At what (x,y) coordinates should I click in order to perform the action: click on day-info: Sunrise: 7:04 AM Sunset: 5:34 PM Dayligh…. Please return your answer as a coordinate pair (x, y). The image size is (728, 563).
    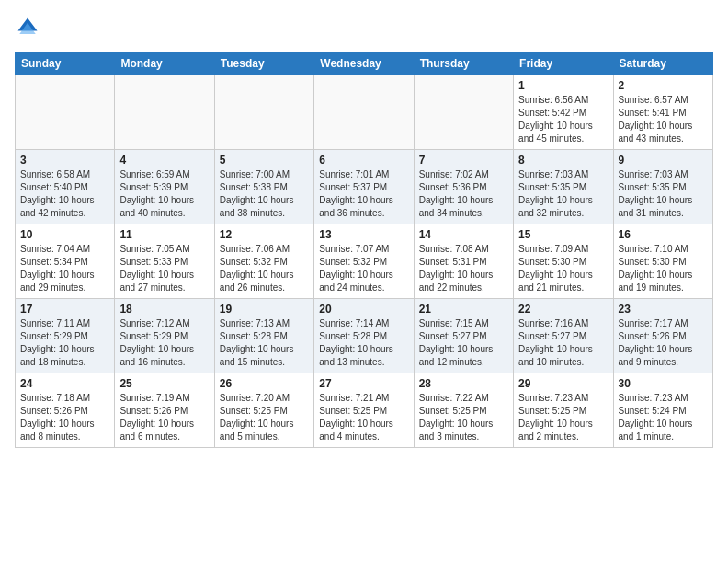
    Looking at the image, I should click on (64, 269).